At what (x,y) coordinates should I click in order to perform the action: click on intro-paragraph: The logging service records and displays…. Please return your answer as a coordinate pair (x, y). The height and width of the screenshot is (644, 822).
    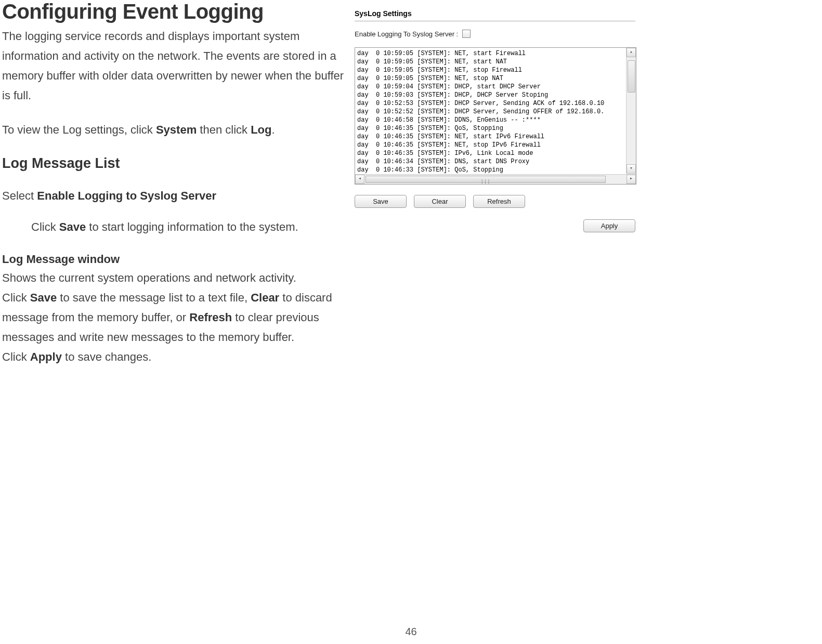
    Looking at the image, I should click on (174, 66).